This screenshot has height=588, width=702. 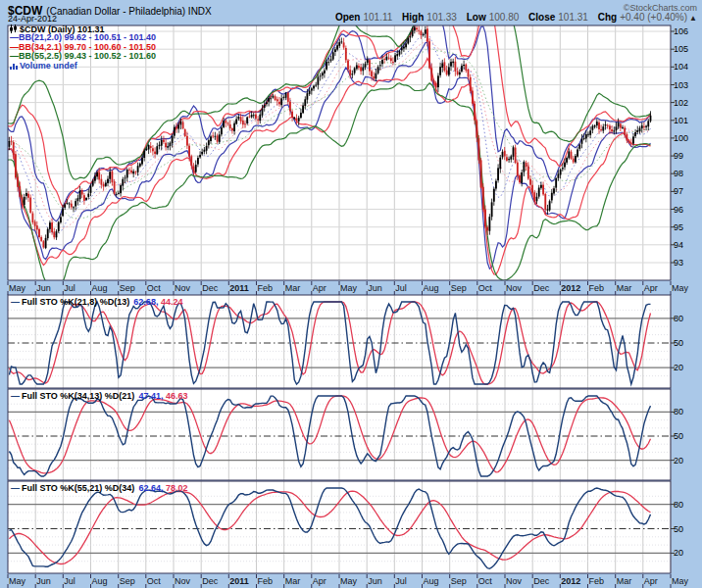 I want to click on stoch3-title: Full STO %K(55,21) %D(34), so click(x=78, y=488).